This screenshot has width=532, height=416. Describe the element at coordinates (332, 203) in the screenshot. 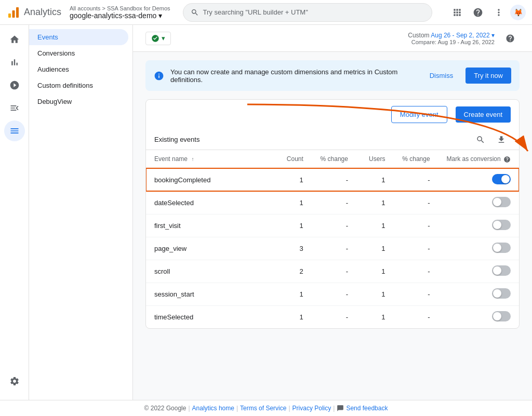

I see `table-row: dateSelected1-1-` at that location.